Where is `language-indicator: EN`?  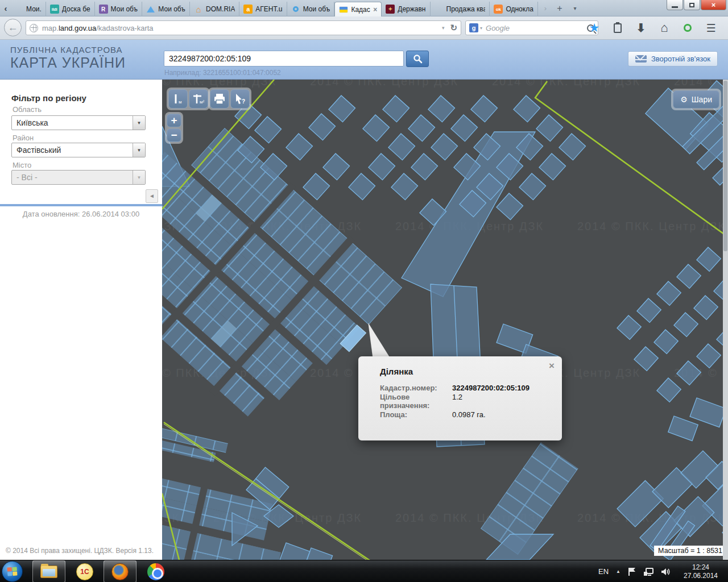 language-indicator: EN is located at coordinates (603, 572).